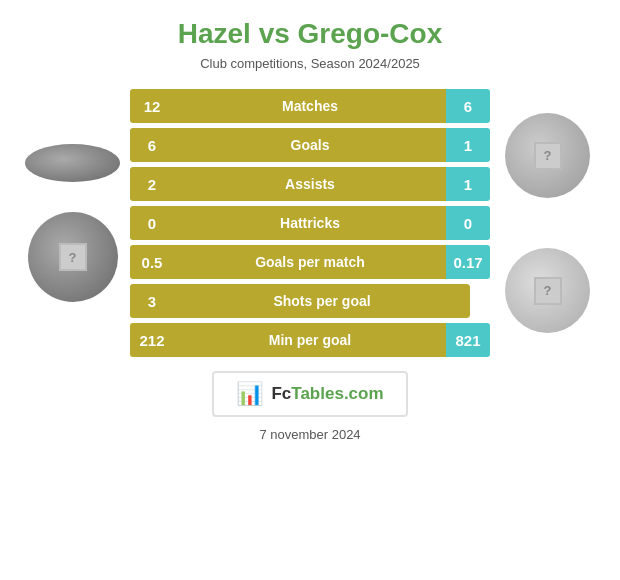  I want to click on stat-label-text: Assists, so click(310, 184).